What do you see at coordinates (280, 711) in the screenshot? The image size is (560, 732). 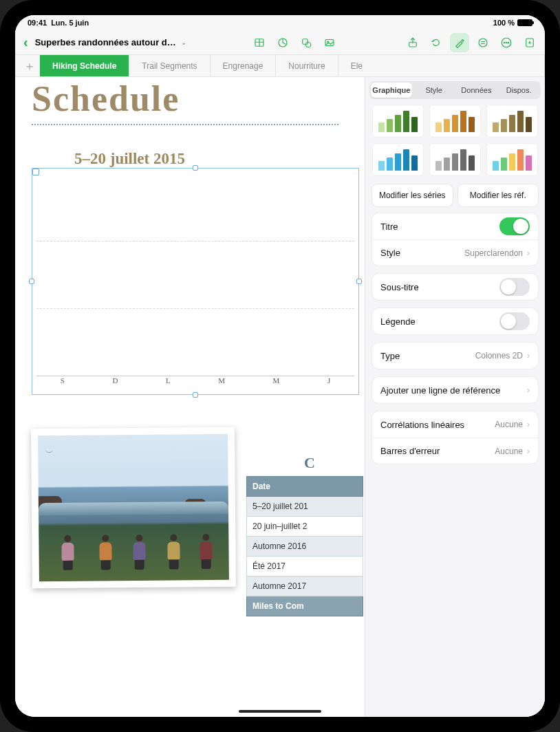 I see `home-indicator` at bounding box center [280, 711].